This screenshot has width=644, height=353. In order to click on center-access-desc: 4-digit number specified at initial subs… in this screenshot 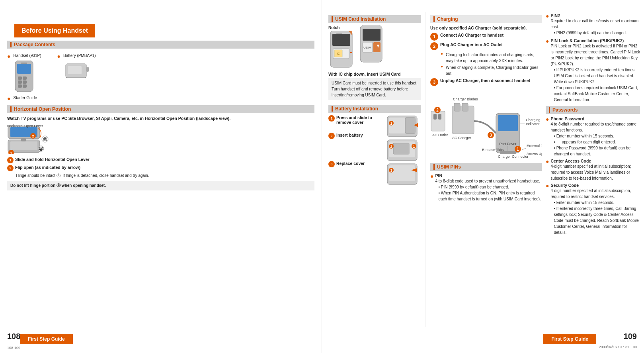, I will do `click(595, 172)`.